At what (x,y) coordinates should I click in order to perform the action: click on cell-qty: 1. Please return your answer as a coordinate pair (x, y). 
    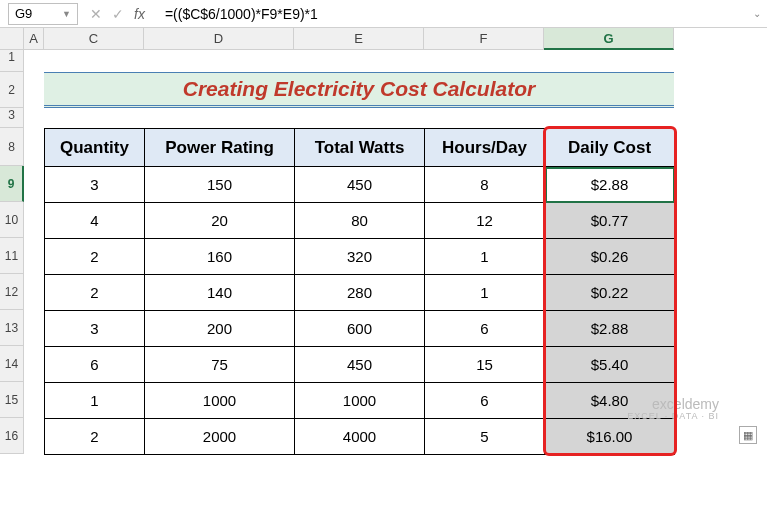
    Looking at the image, I should click on (95, 401).